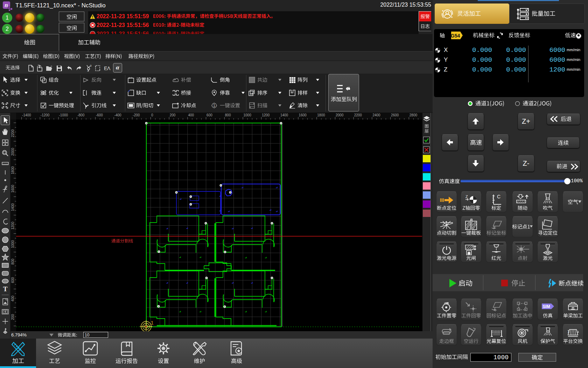 The image size is (588, 368). What do you see at coordinates (88, 71) in the screenshot?
I see `svg-text: 2` at bounding box center [88, 71].